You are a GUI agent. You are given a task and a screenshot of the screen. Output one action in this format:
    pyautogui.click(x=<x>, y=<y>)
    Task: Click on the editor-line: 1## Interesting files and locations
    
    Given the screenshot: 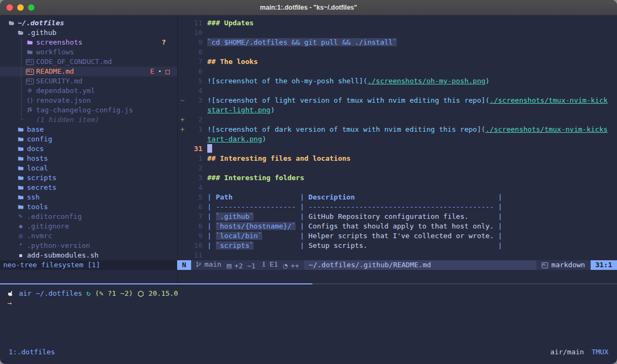 What is the action you would take?
    pyautogui.click(x=397, y=159)
    